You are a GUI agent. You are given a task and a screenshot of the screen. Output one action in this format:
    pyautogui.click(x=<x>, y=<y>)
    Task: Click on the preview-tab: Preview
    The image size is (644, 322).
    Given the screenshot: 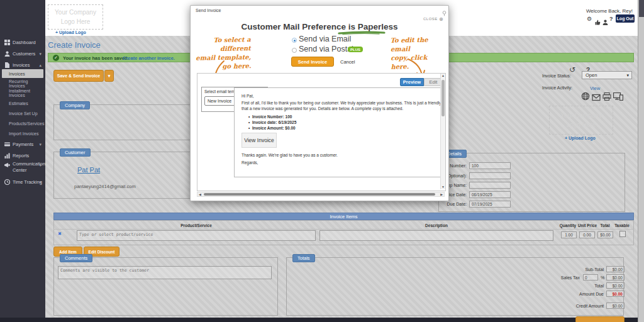 What is the action you would take?
    pyautogui.click(x=412, y=82)
    